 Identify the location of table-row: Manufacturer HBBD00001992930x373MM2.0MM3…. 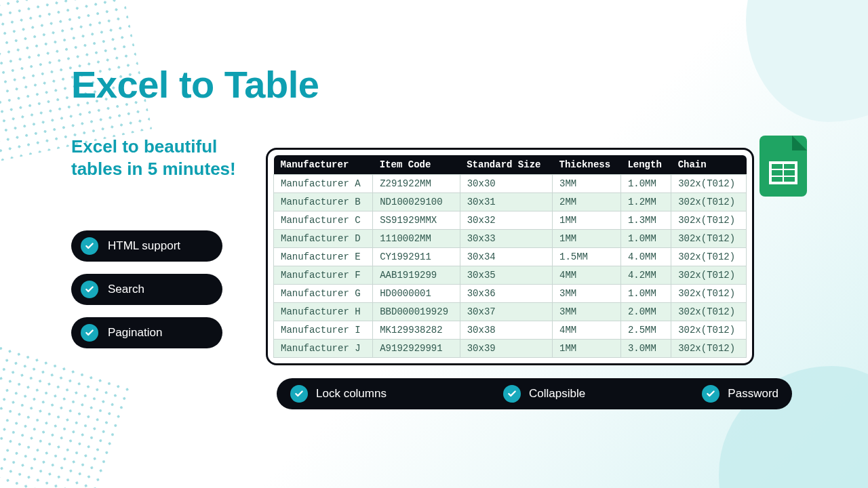
(510, 312).